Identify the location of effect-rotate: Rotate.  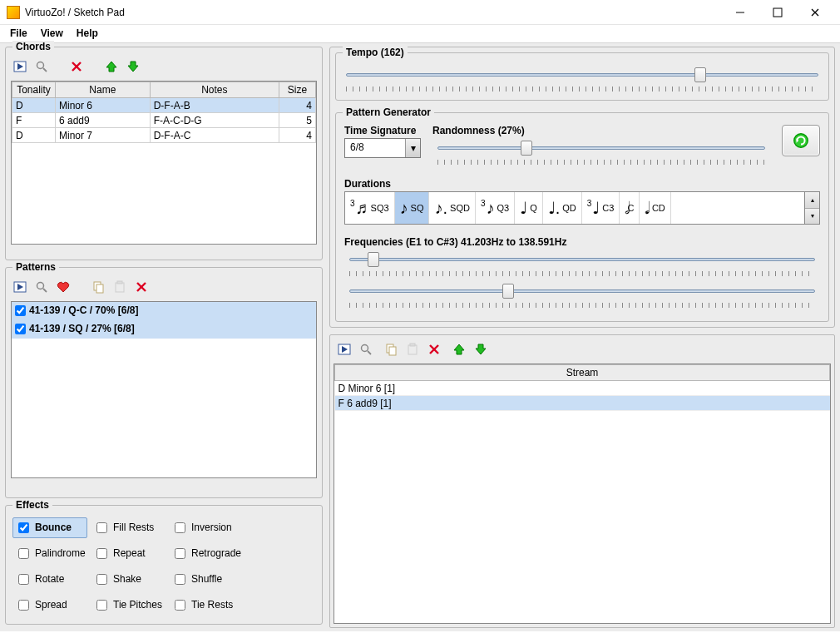
(50, 579).